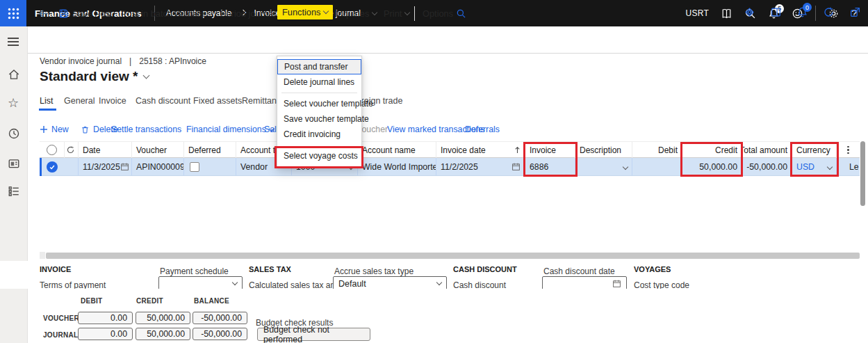 Image resolution: width=868 pixels, height=343 pixels. Describe the element at coordinates (828, 13) in the screenshot. I see `refresh-icon` at that location.